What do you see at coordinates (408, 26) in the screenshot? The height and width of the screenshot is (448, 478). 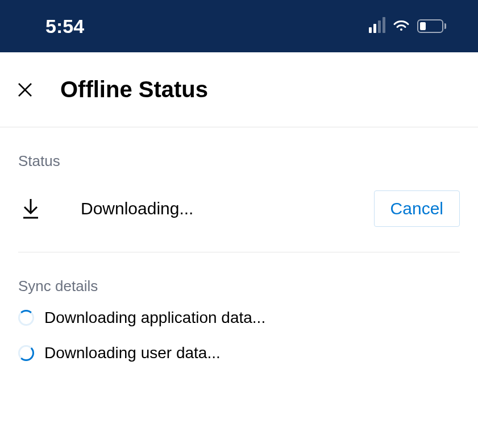 I see `status-icons` at bounding box center [408, 26].